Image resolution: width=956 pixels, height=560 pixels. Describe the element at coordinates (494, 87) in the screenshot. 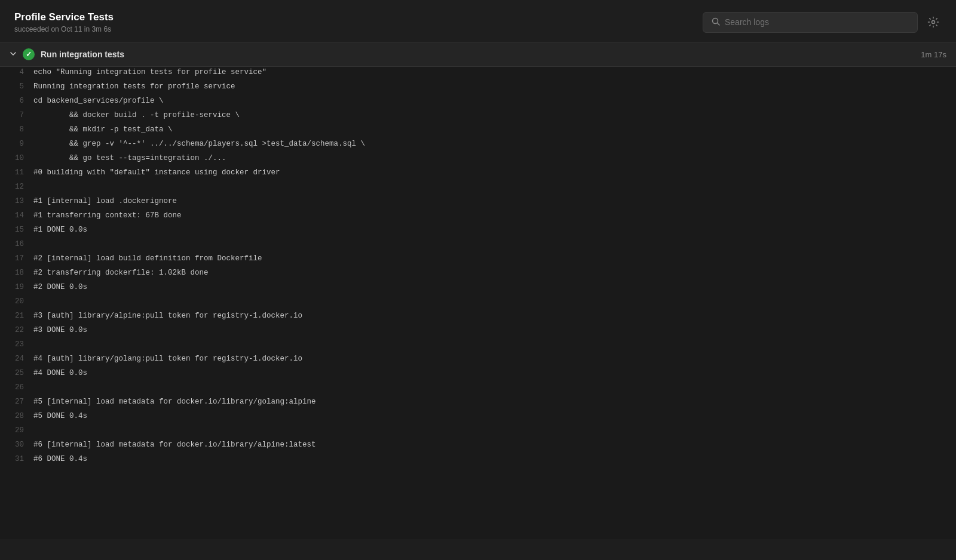

I see `line-content: Running integration tests for profile se…` at that location.